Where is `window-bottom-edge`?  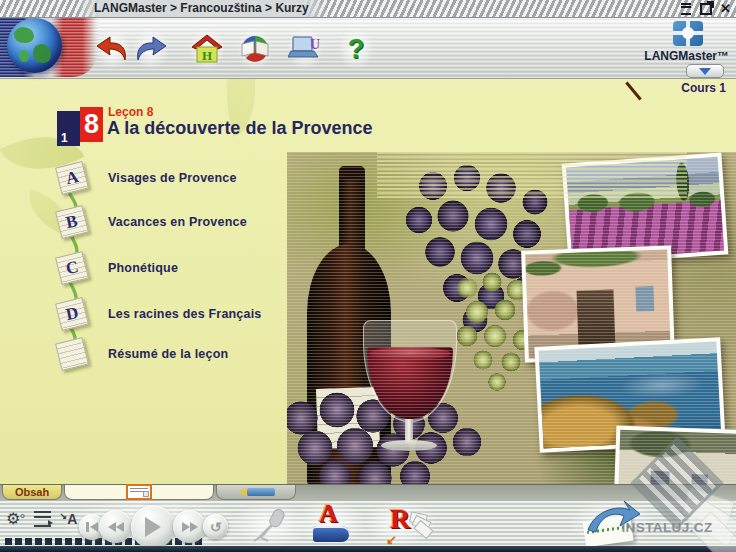 window-bottom-edge is located at coordinates (368, 549).